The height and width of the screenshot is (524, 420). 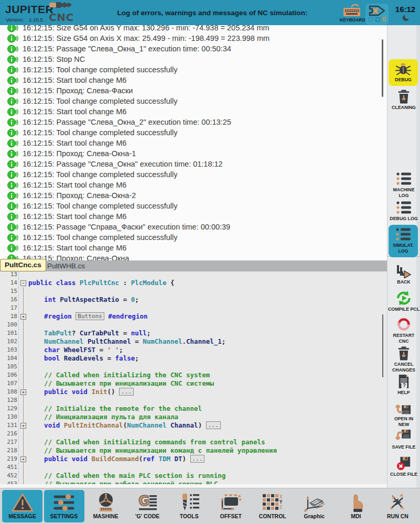 I want to click on sidebar-button-close-file: CLOSE FILE, so click(x=404, y=466).